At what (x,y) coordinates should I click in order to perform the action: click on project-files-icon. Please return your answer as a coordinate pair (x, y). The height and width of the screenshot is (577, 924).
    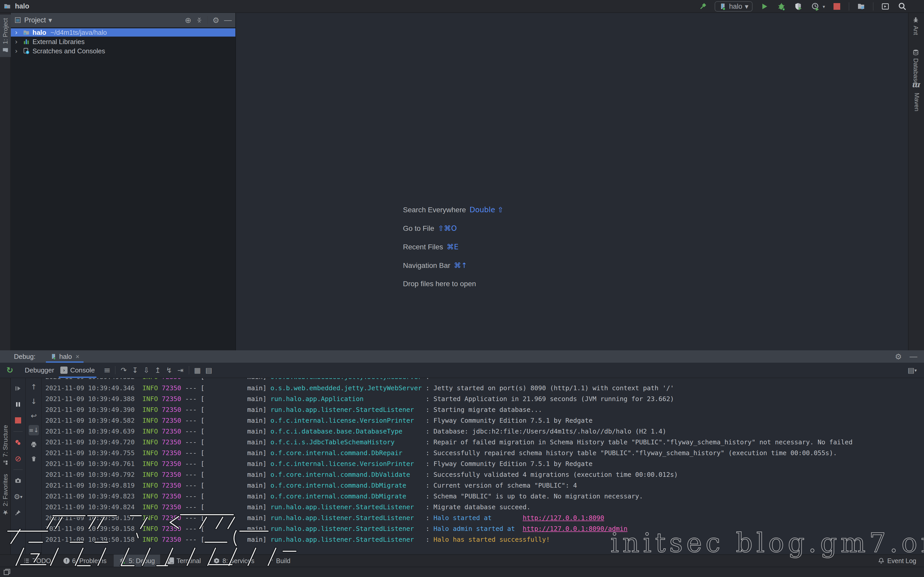
    Looking at the image, I should click on (861, 6).